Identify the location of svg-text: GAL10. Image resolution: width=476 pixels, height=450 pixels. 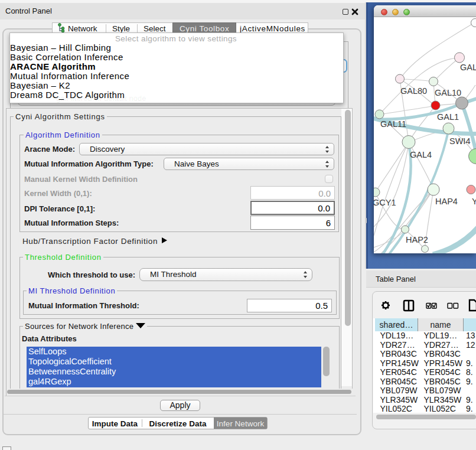
(448, 93).